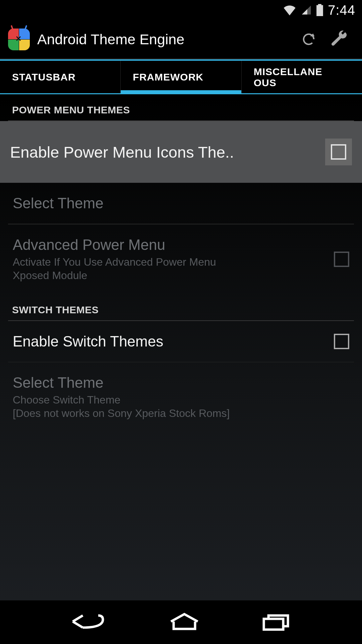  What do you see at coordinates (320, 10) in the screenshot?
I see `battery-icon` at bounding box center [320, 10].